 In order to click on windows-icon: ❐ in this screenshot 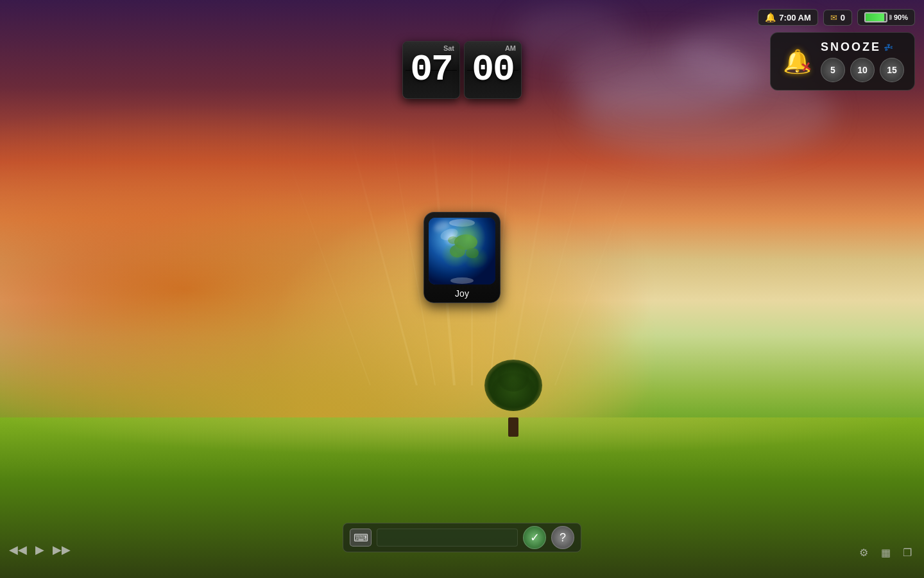, I will do `click(907, 552)`.